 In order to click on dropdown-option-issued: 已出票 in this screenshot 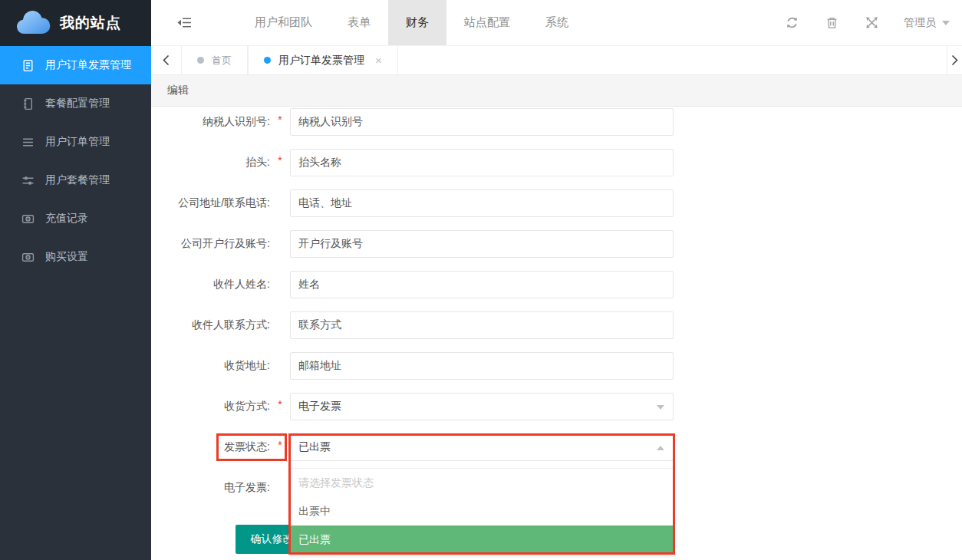, I will do `click(482, 540)`.